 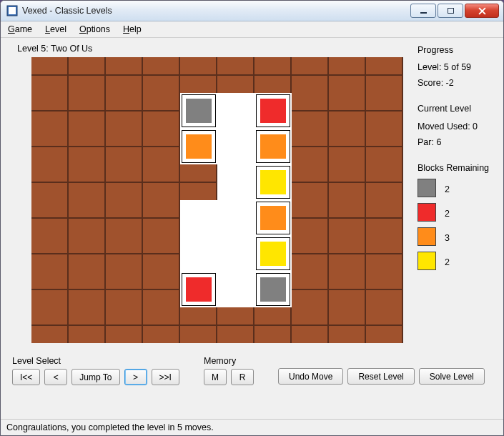 What do you see at coordinates (456, 66) in the screenshot?
I see `progress-section: Progress Level: 5 of 59 Score: -2` at bounding box center [456, 66].